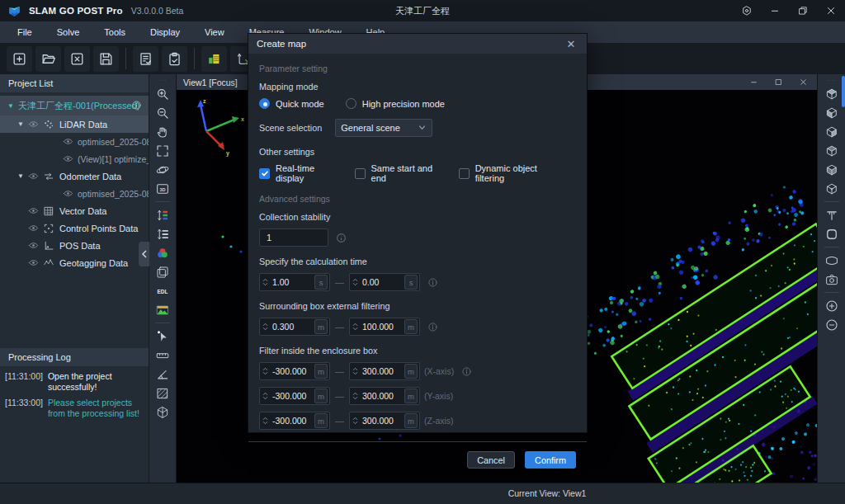 The image size is (845, 504). What do you see at coordinates (491, 460) in the screenshot?
I see `cancel-button: Cancel` at bounding box center [491, 460].